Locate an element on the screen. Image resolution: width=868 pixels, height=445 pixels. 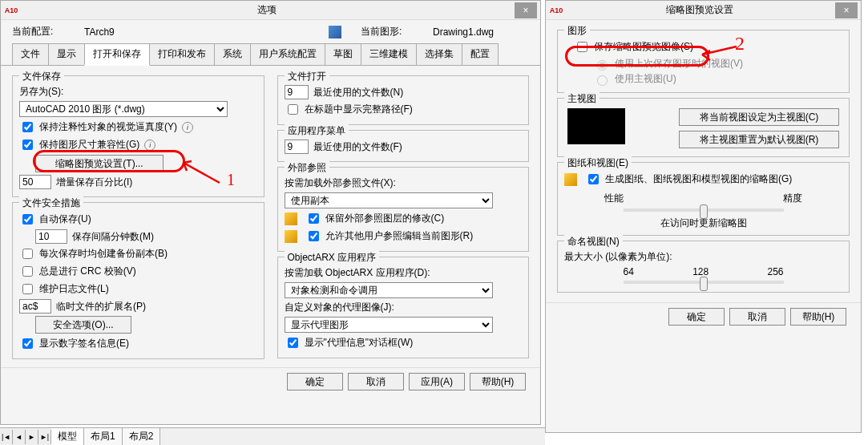
tab-0: 文件 is located at coordinates (30, 55).